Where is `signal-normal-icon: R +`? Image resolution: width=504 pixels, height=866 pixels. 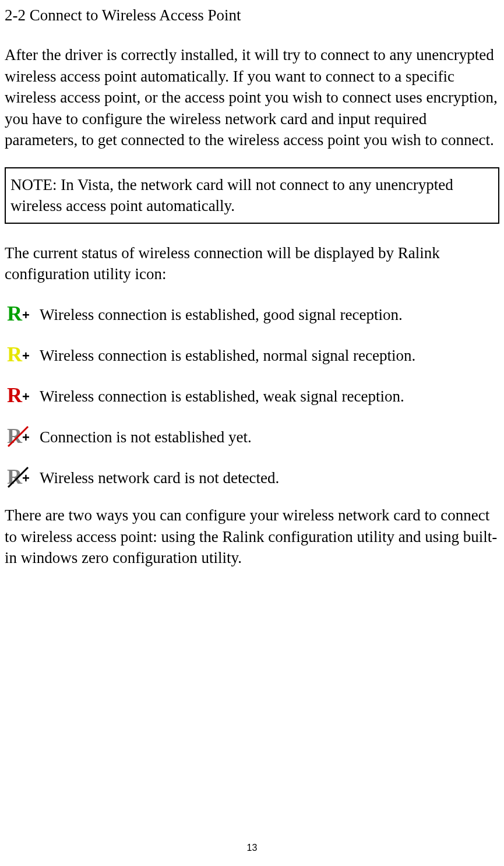 signal-normal-icon: R + is located at coordinates (19, 355).